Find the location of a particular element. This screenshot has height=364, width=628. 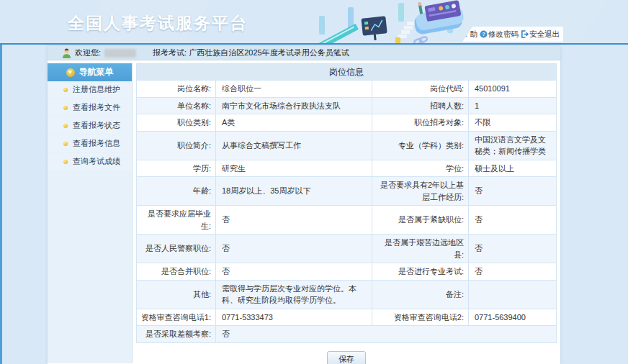

field-value is located at coordinates (513, 294).